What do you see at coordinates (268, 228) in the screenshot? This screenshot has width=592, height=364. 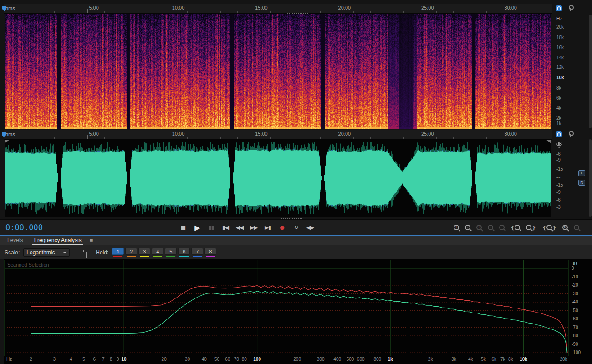 I see `skip-to-next-button: ▶▮` at bounding box center [268, 228].